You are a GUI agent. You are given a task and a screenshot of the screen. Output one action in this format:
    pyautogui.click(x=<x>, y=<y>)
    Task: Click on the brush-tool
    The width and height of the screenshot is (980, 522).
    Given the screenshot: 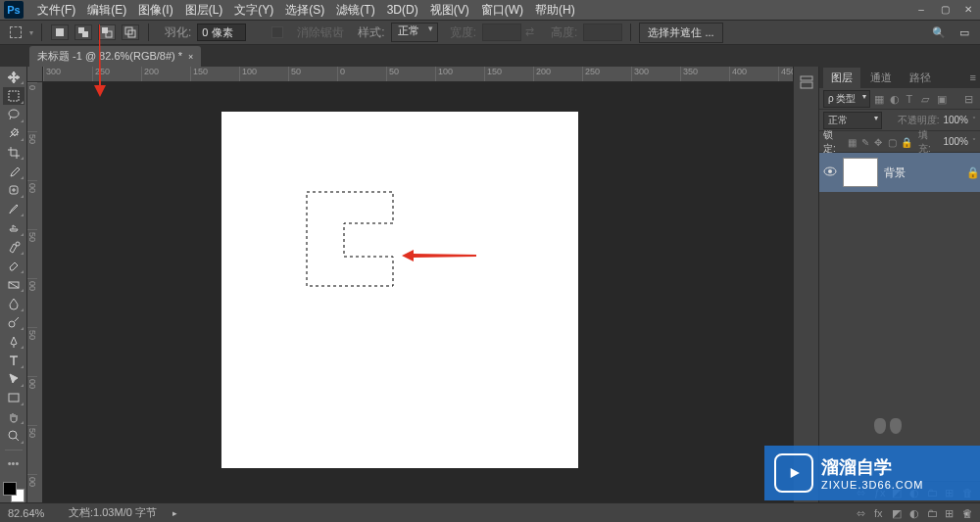 What is the action you would take?
    pyautogui.click(x=14, y=210)
    